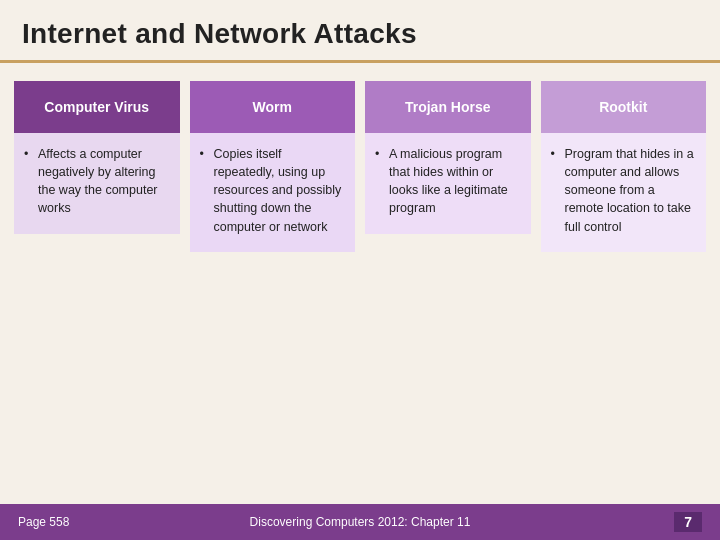 The height and width of the screenshot is (540, 720). What do you see at coordinates (624, 166) in the screenshot?
I see `card-3: RootkitProgram that hides in a computer …` at bounding box center [624, 166].